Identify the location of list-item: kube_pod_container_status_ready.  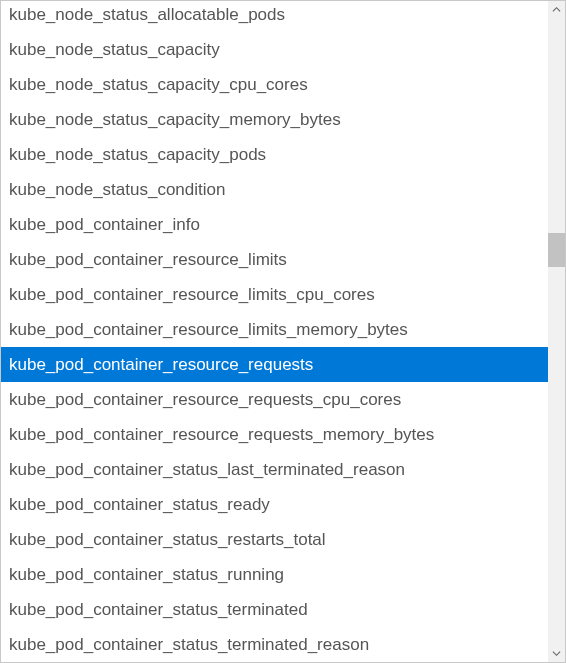
(274, 504).